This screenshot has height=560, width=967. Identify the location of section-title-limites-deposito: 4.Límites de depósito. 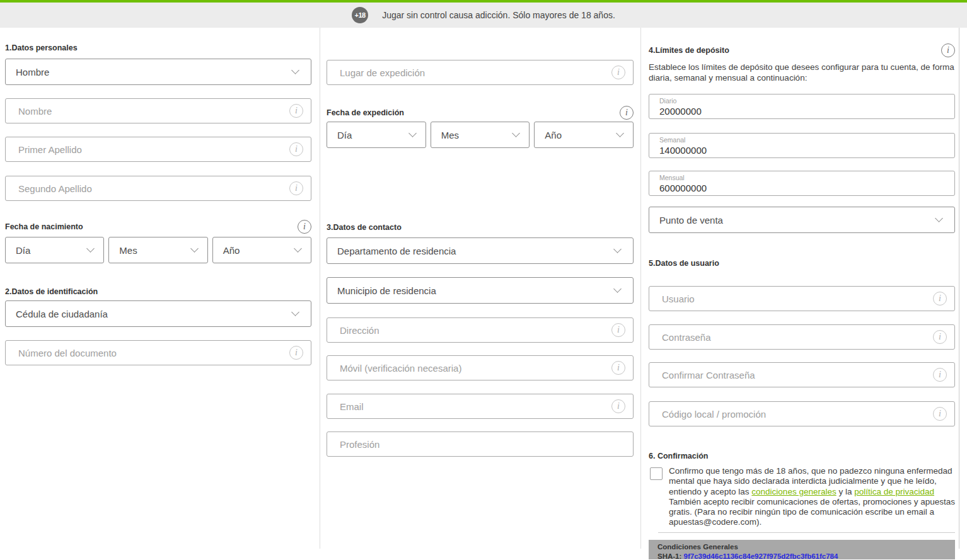
(689, 49).